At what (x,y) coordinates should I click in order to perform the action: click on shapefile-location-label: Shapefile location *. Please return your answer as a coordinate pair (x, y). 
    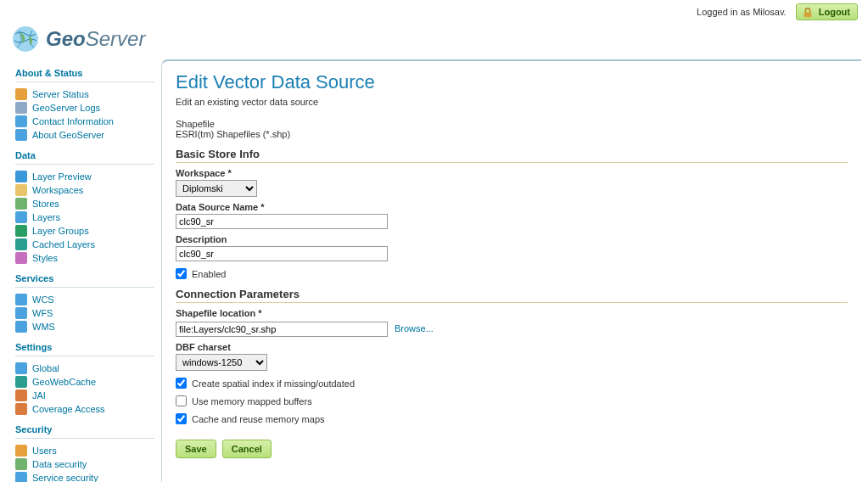
    Looking at the image, I should click on (512, 313).